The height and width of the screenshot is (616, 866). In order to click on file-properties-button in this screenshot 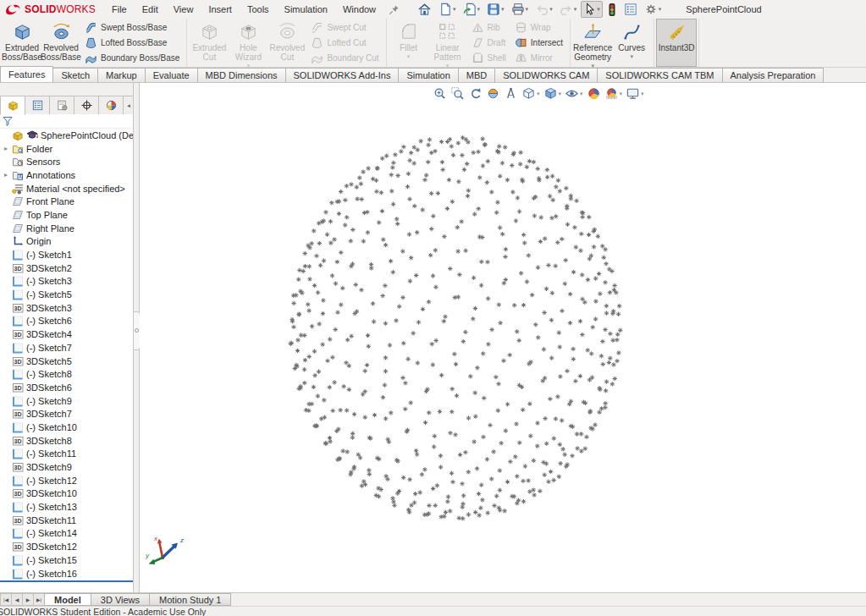, I will do `click(631, 9)`.